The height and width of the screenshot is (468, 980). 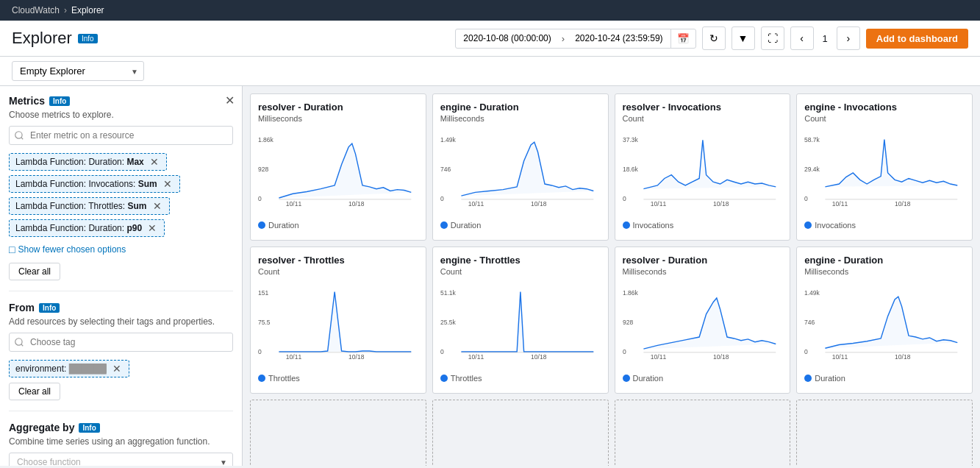 I want to click on chart-title: engine - Invocations, so click(x=884, y=107).